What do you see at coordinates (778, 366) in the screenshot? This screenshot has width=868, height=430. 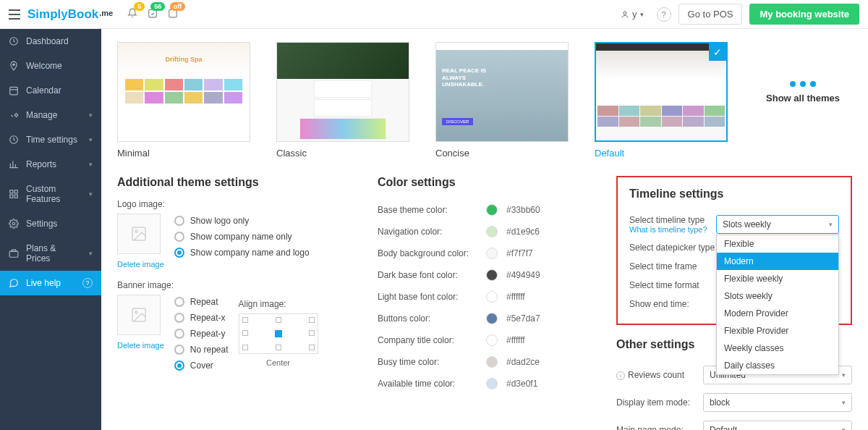 I see `dropdown-item-daily-classes: Daily classes` at bounding box center [778, 366].